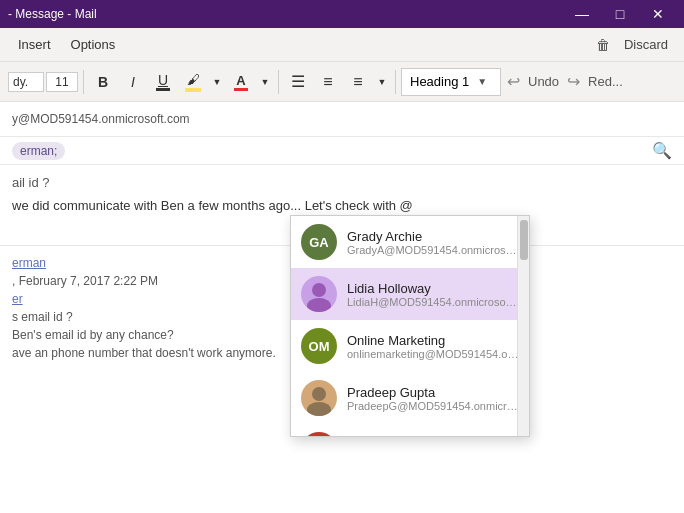 The width and height of the screenshot is (684, 513). What do you see at coordinates (342, 45) in the screenshot?
I see `menu-bar: Insert Options 🗑 Discard` at bounding box center [342, 45].